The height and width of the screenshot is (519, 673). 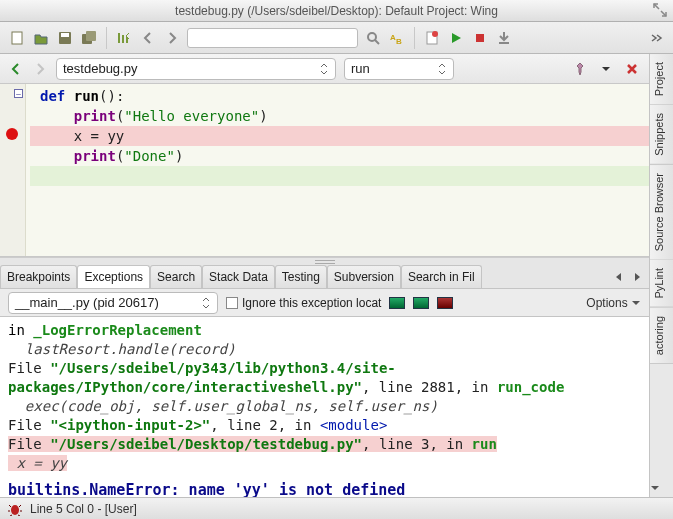 I want to click on open-file-icon, so click(x=41, y=38).